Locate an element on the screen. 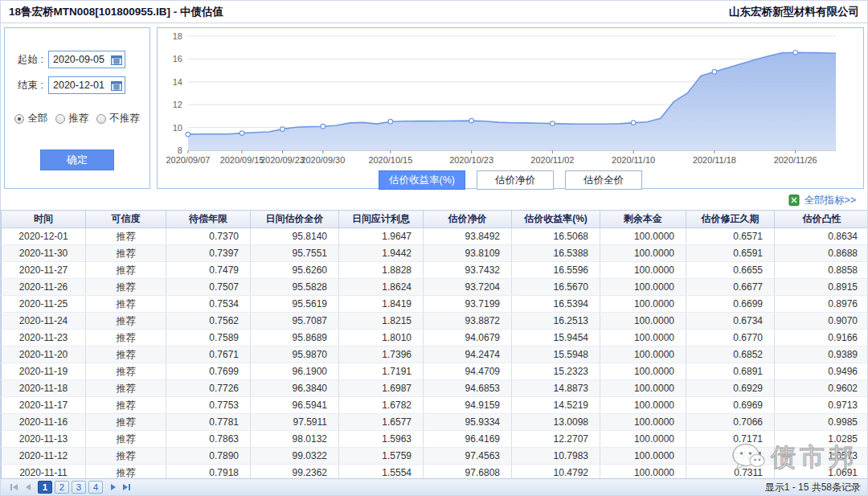 The width and height of the screenshot is (868, 496). svg-text: 2020/11/18 is located at coordinates (714, 160).